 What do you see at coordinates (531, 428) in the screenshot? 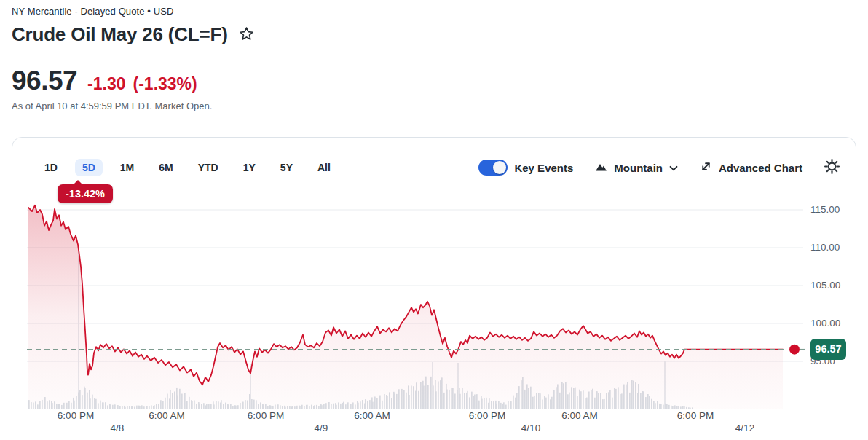
I see `x-axis-date-label: 4/10` at bounding box center [531, 428].